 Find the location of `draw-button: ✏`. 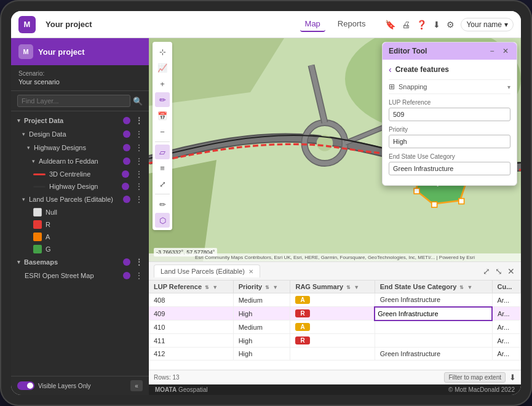

draw-button: ✏ is located at coordinates (162, 204).